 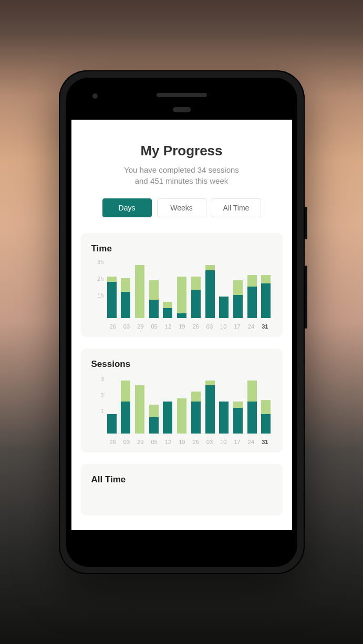 I want to click on sessions-card-title: Sessions, so click(x=182, y=364).